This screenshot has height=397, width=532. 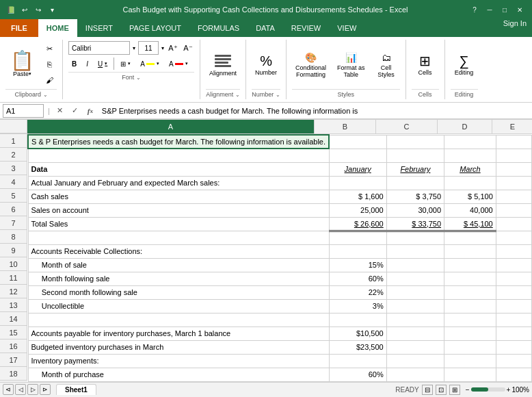 What do you see at coordinates (60, 111) in the screenshot?
I see `cancel-formula-icon: ✕` at bounding box center [60, 111].